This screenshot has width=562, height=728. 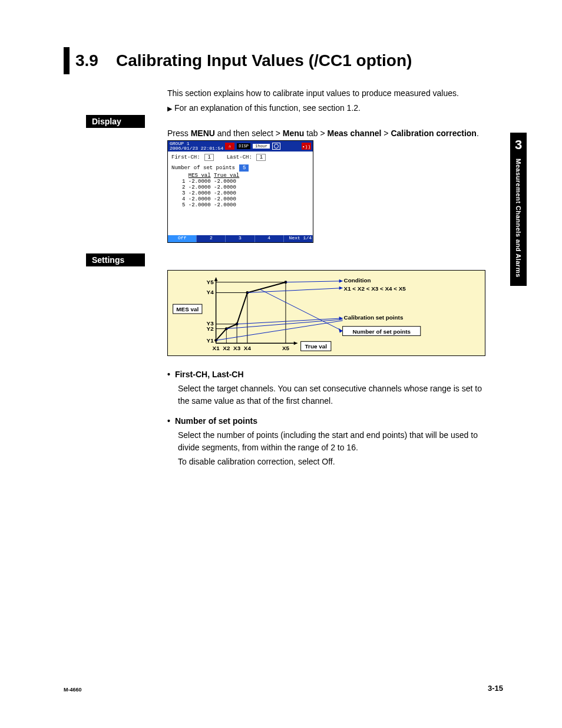 What do you see at coordinates (373, 317) in the screenshot?
I see `svg-text: Calibration set points` at bounding box center [373, 317].